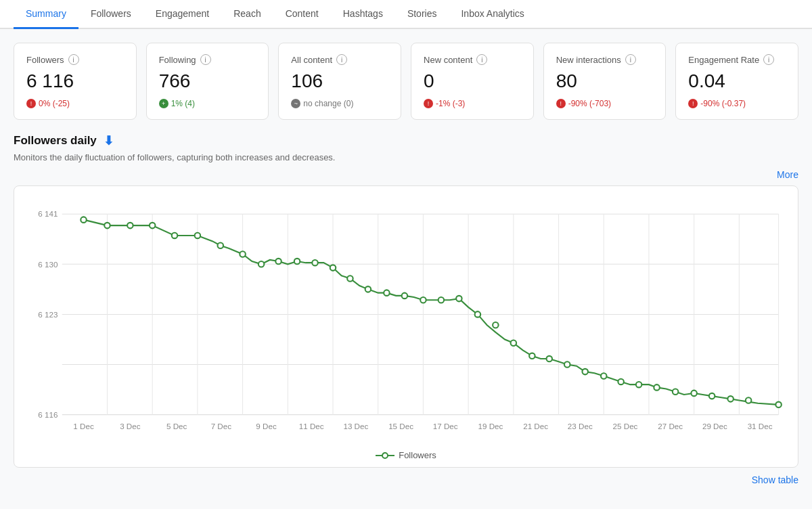 The height and width of the screenshot is (509, 812). I want to click on svg-text: 5 Dec, so click(177, 426).